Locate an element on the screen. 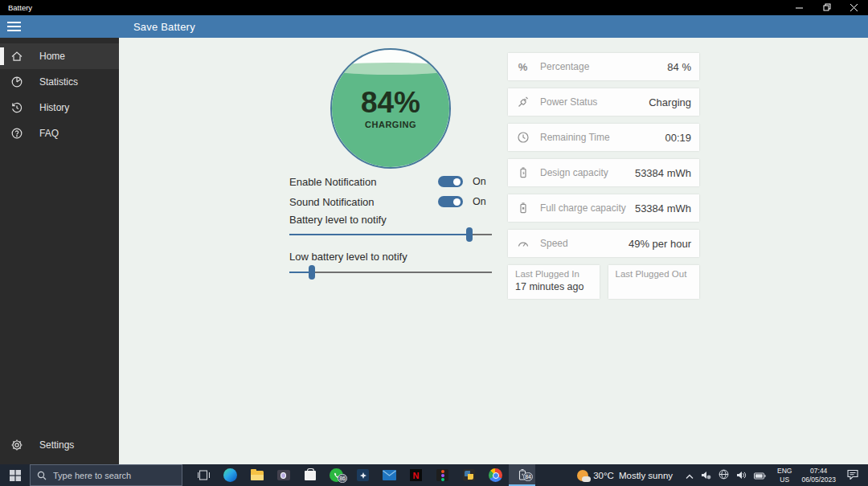  store-icon is located at coordinates (310, 476).